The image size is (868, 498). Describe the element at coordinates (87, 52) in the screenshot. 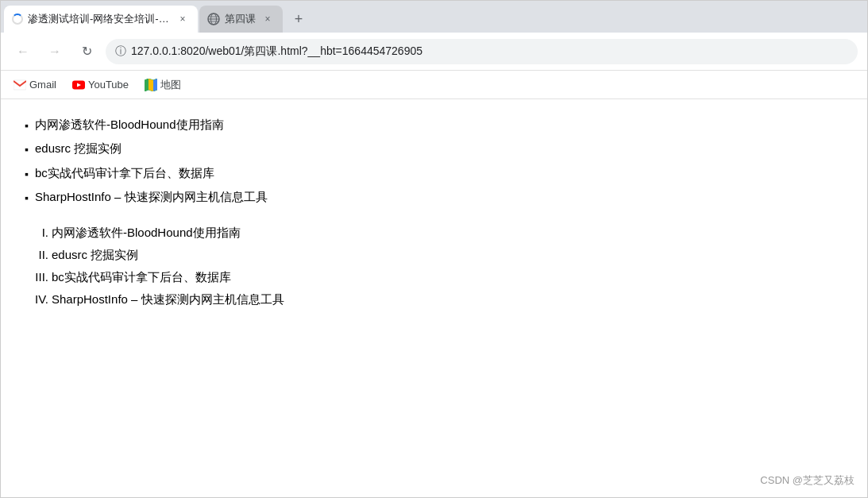

I see `refresh-button: ↻` at that location.